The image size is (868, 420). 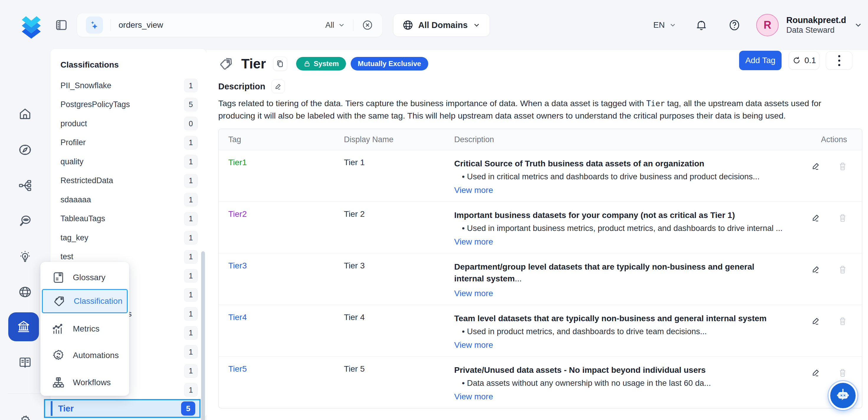 I want to click on classification-item: PII_Snowflake1, so click(x=129, y=86).